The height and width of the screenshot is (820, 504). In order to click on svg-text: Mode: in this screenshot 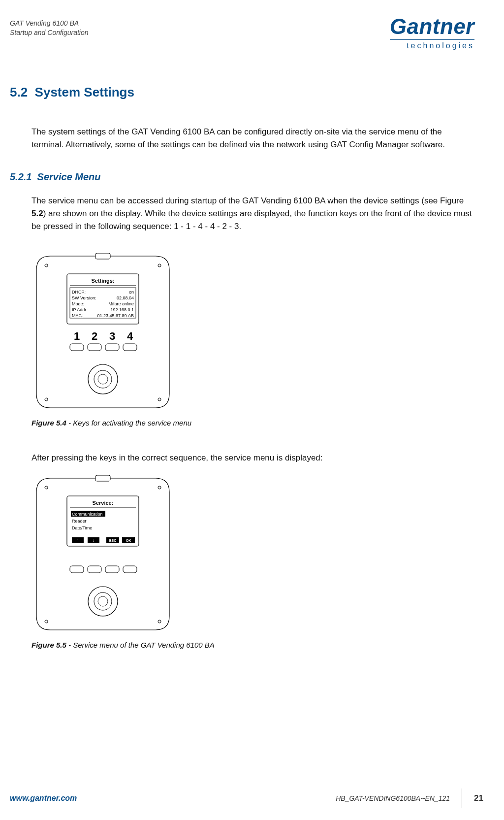, I will do `click(78, 304)`.